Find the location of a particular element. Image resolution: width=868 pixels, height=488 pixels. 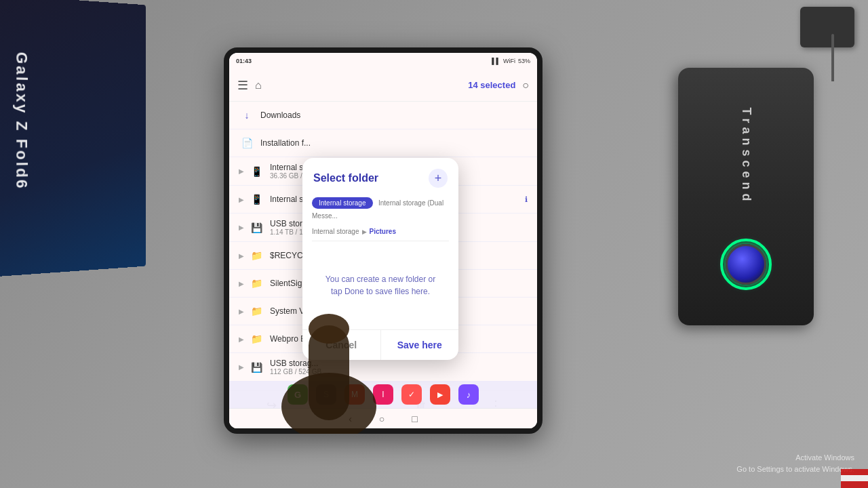

dock-music: ♪ is located at coordinates (469, 394).